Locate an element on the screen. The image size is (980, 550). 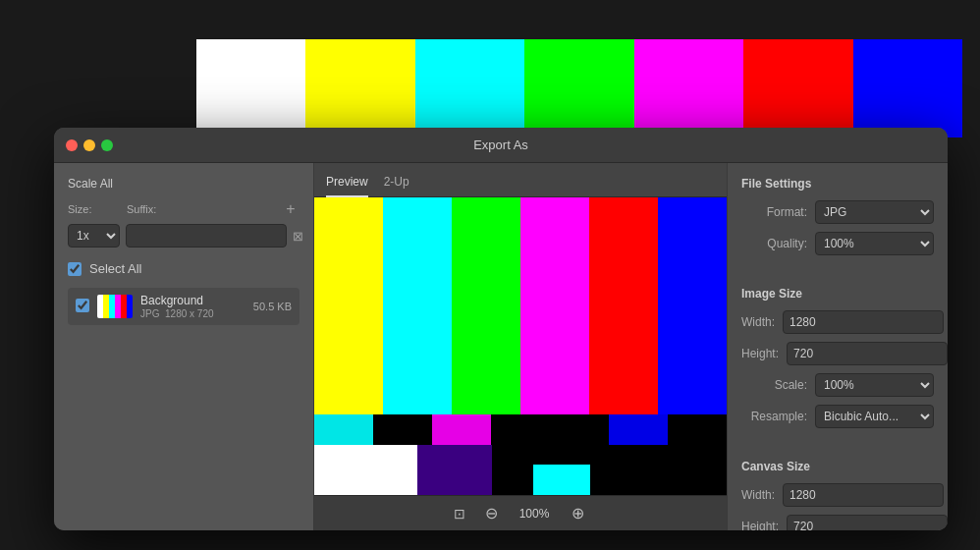
format-row: Format: JPG PNG GIF SVG WEBP is located at coordinates (838, 212).